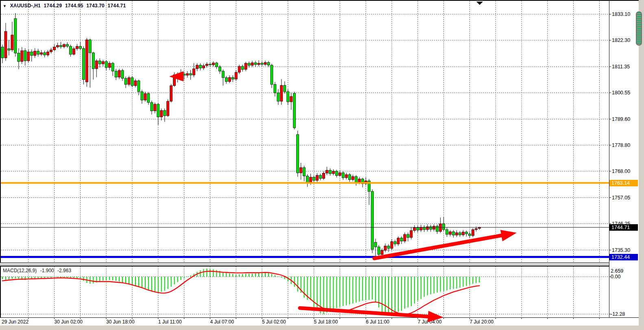 The image size is (644, 330). What do you see at coordinates (47, 271) in the screenshot?
I see `macd-main-value: -1.900` at bounding box center [47, 271].